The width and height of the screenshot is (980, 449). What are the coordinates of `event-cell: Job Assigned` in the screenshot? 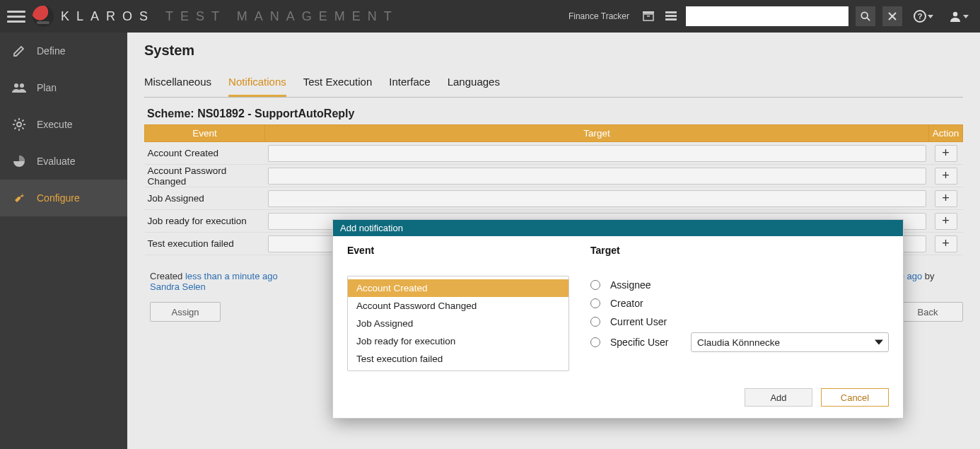 It's located at (205, 199).